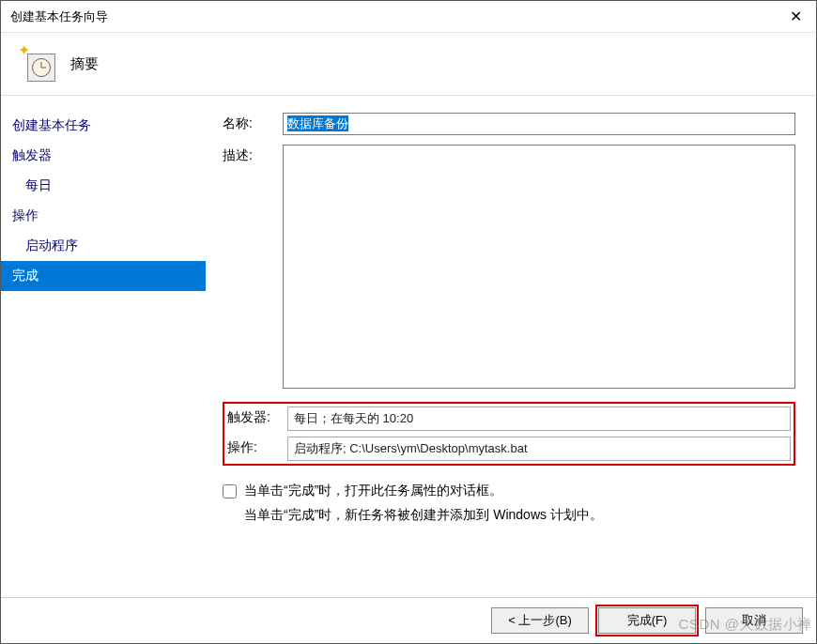 Image resolution: width=817 pixels, height=644 pixels. Describe the element at coordinates (509, 491) in the screenshot. I see `open-properties-row: 当单击“完成”时，打开此任务属性的对话框。` at that location.